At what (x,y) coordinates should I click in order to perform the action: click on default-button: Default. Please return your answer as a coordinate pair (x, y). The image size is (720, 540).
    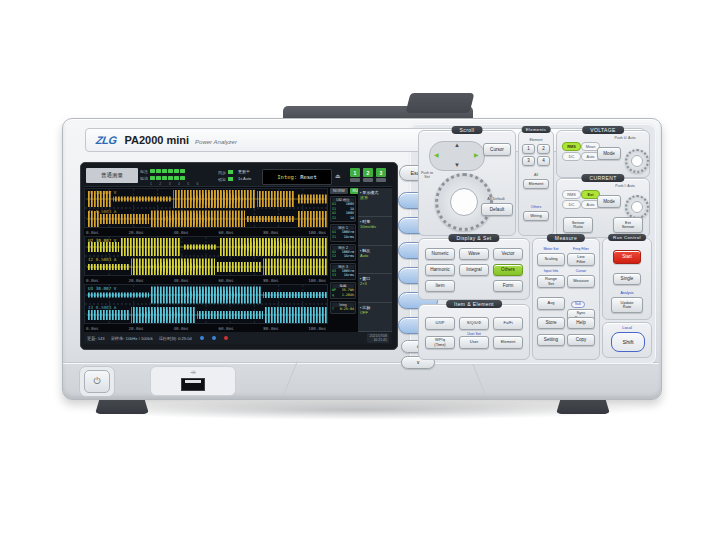
    Looking at the image, I should click on (497, 210).